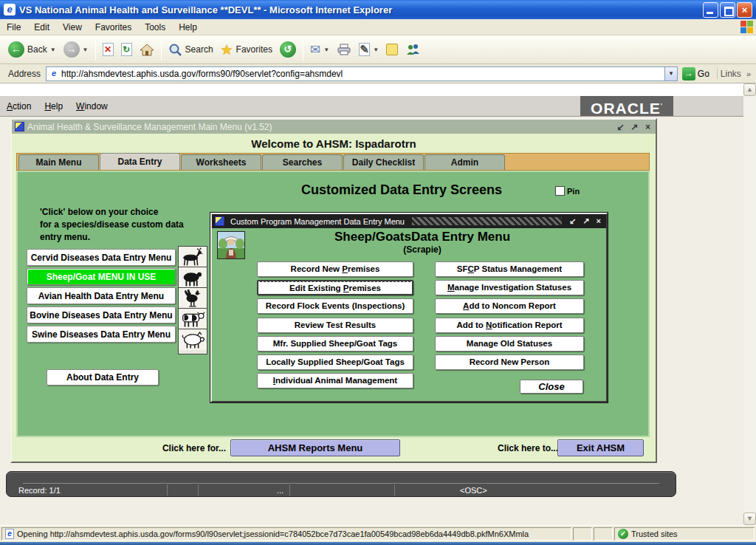 The height and width of the screenshot is (545, 756). What do you see at coordinates (101, 315) in the screenshot?
I see `bovine-menu-button: Bovine Diseases Data Entry Menu` at bounding box center [101, 315].